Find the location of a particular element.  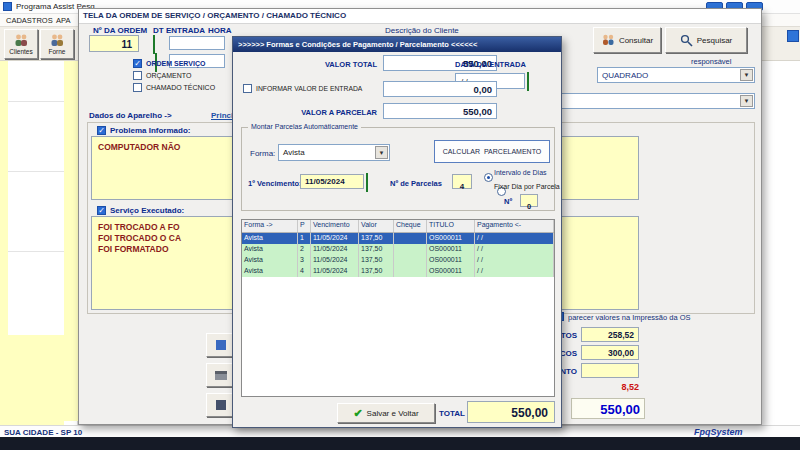

table-cell: 137,50 is located at coordinates (376, 250).